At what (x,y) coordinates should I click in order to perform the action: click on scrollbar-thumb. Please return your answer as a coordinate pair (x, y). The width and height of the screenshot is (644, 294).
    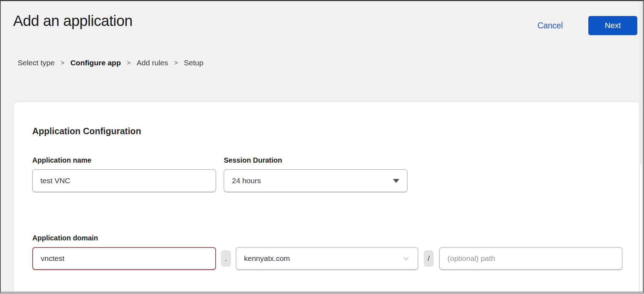
    Looking at the image, I should click on (641, 228).